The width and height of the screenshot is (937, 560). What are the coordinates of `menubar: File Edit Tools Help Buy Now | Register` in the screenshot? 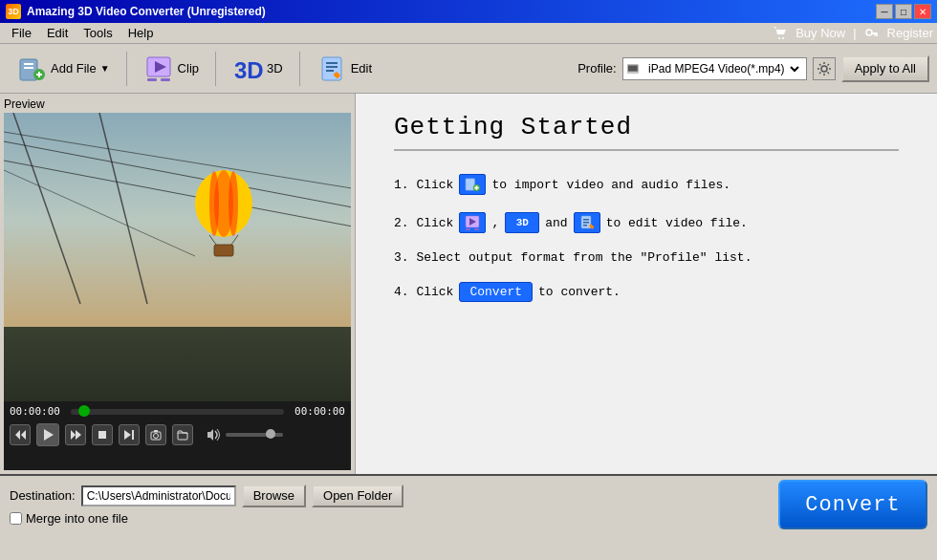 It's located at (468, 33).